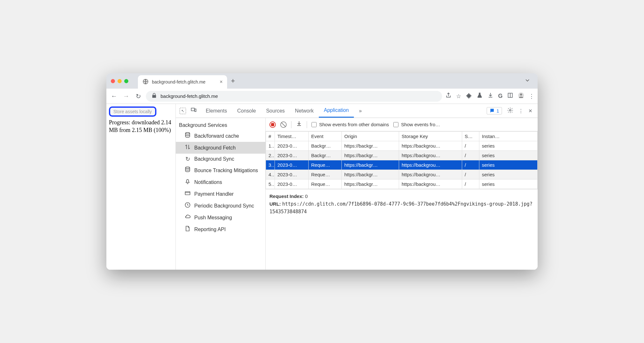 The height and width of the screenshot is (343, 644). I want to click on new-tab-button: +, so click(233, 81).